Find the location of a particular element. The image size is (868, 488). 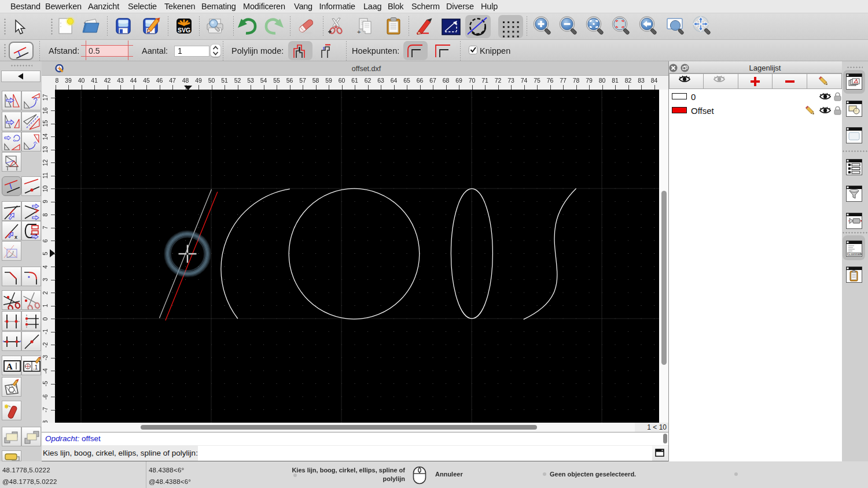

svg-text: C command is located at coordinates (855, 254).